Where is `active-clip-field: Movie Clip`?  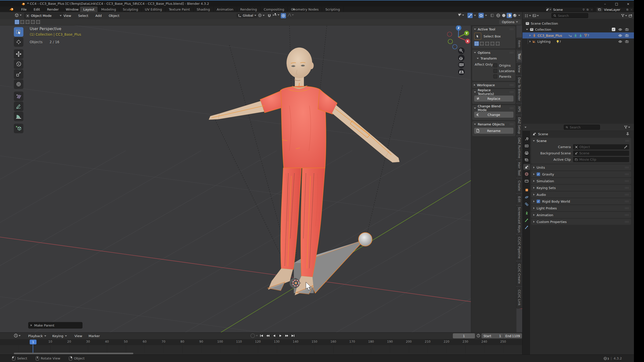
active-clip-field: Movie Clip is located at coordinates (601, 159).